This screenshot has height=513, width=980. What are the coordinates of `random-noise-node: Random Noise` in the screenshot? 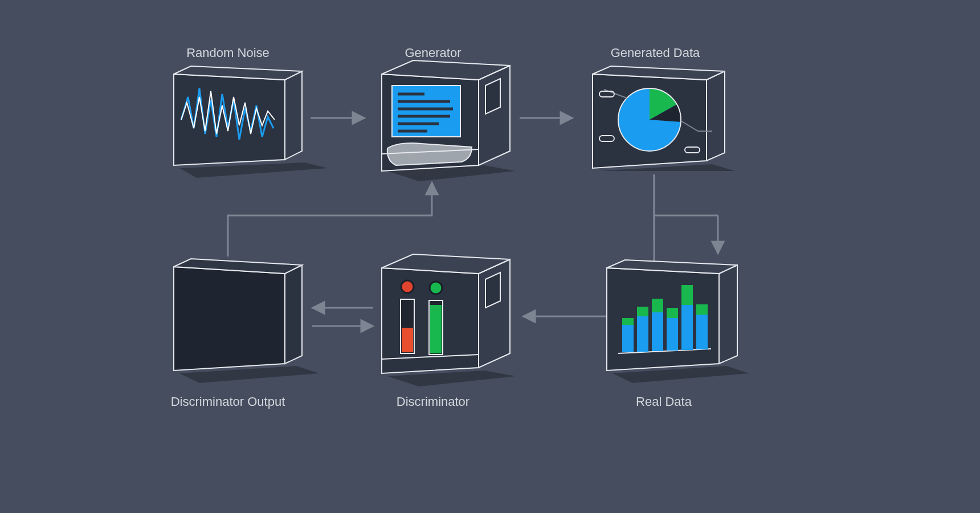 It's located at (251, 112).